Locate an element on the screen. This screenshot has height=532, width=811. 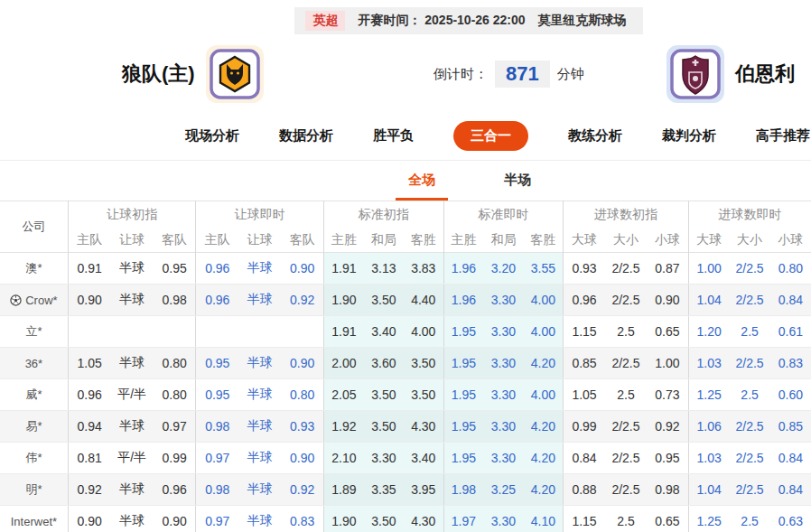
col-header: 大小 is located at coordinates (750, 240).